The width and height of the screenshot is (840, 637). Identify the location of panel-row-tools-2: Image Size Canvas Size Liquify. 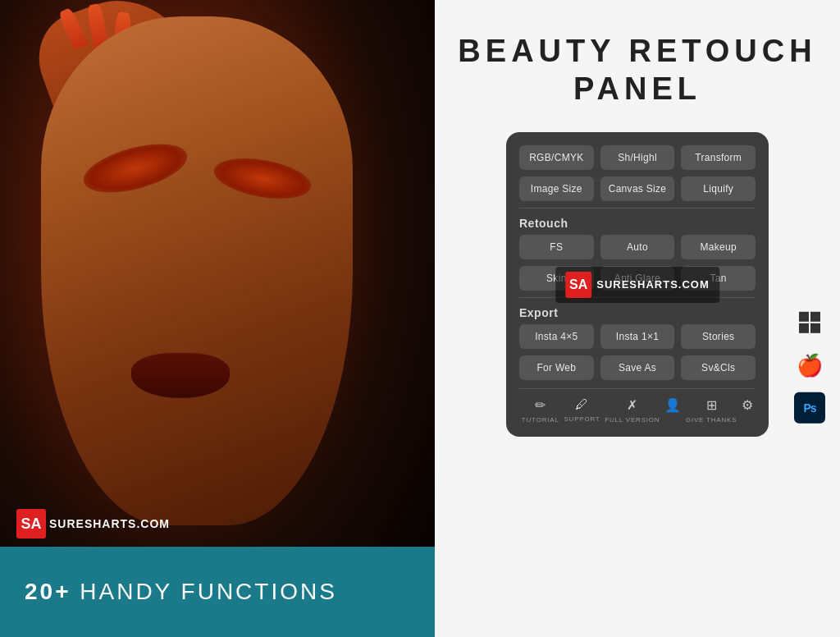
(637, 189).